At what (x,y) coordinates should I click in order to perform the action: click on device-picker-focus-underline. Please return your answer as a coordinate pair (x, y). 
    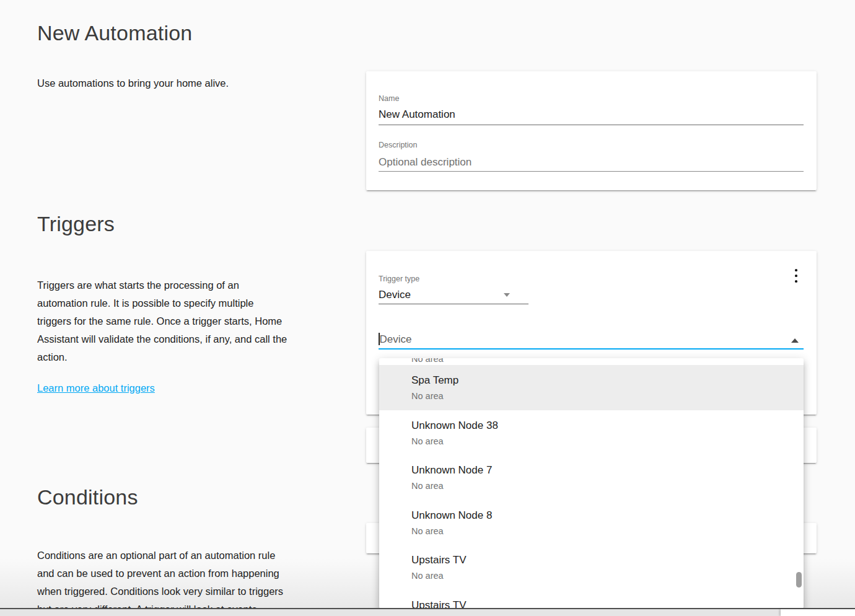
    Looking at the image, I should click on (591, 349).